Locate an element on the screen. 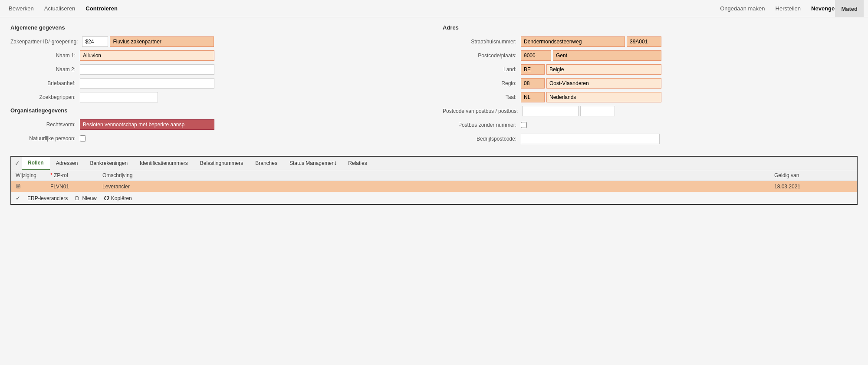 The width and height of the screenshot is (868, 365). land-fields is located at coordinates (591, 69).